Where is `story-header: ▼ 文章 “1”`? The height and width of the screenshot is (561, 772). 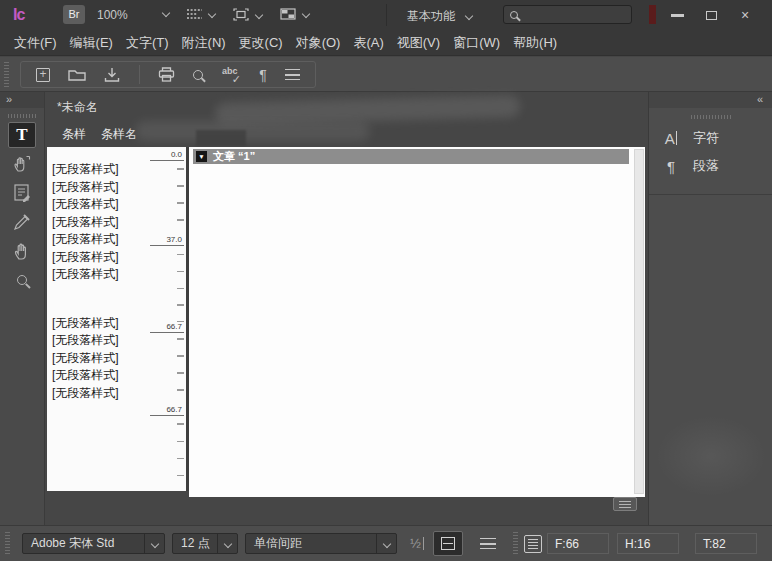
story-header: ▼ 文章 “1” is located at coordinates (411, 156).